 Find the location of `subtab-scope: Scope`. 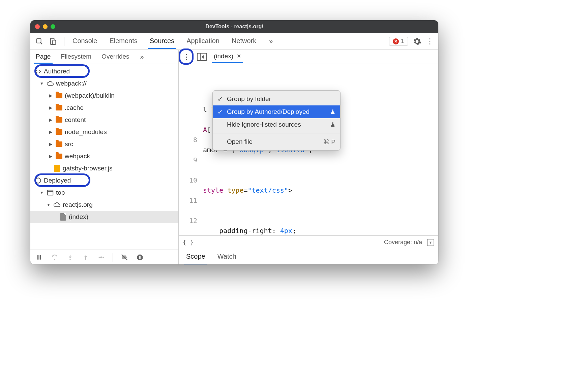

subtab-scope: Scope is located at coordinates (196, 257).